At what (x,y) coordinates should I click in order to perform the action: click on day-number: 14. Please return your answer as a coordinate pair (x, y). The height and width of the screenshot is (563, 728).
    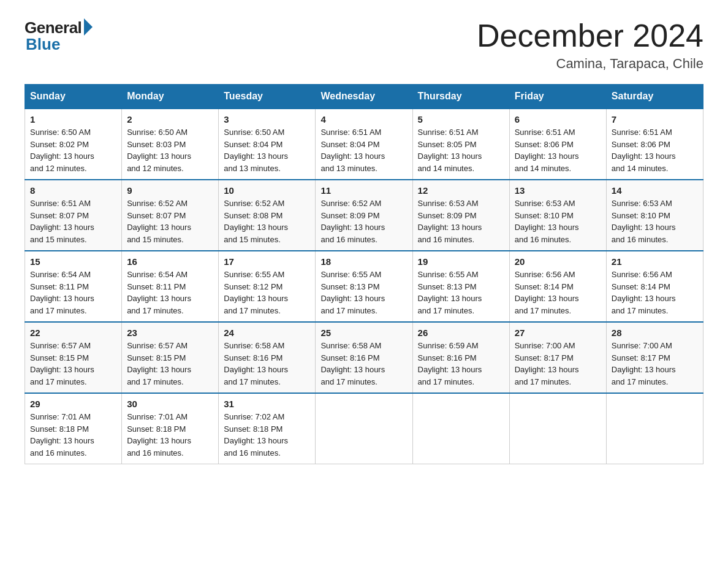
    Looking at the image, I should click on (654, 190).